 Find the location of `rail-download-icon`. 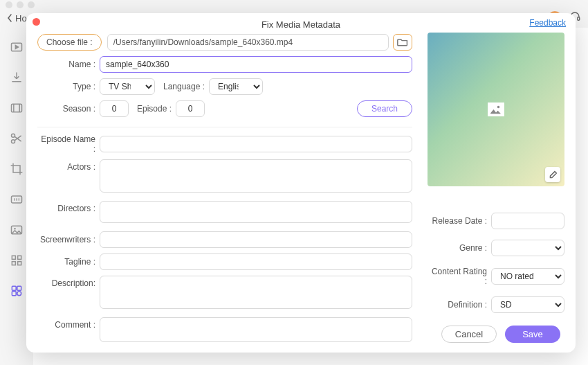

rail-download-icon is located at coordinates (17, 78).